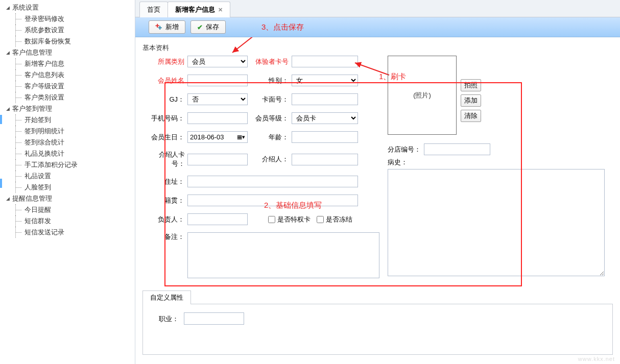 The image size is (620, 364). What do you see at coordinates (273, 159) in the screenshot?
I see `label-referrer: 介绍人：` at bounding box center [273, 159].